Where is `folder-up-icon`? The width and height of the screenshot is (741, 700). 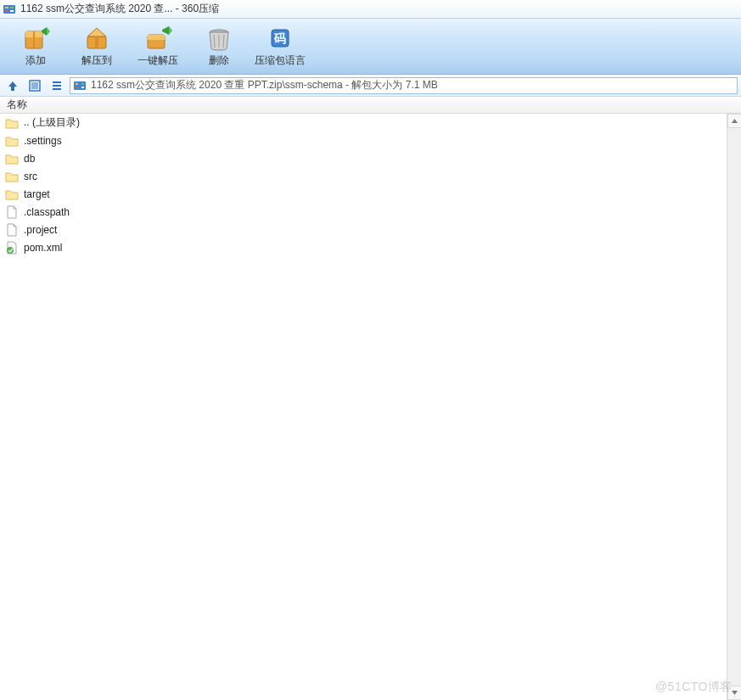
folder-up-icon is located at coordinates (12, 123).